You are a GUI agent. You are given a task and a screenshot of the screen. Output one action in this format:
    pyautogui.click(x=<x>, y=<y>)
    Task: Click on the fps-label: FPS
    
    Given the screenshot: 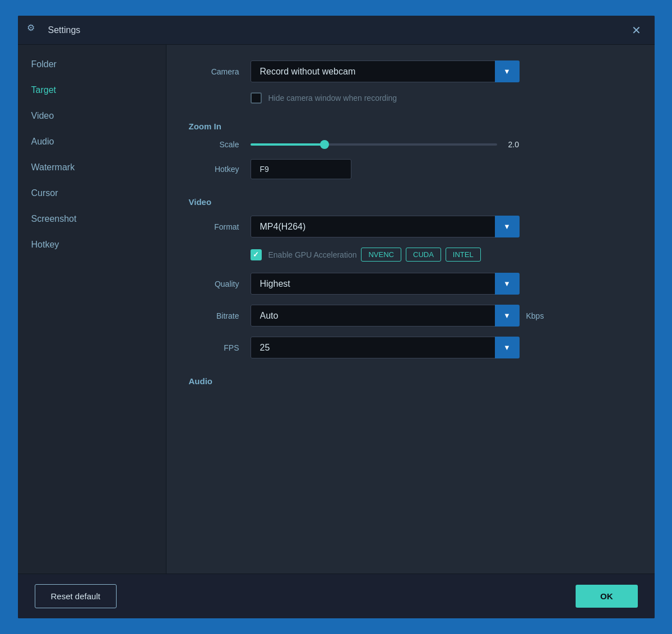 What is the action you would take?
    pyautogui.click(x=214, y=348)
    